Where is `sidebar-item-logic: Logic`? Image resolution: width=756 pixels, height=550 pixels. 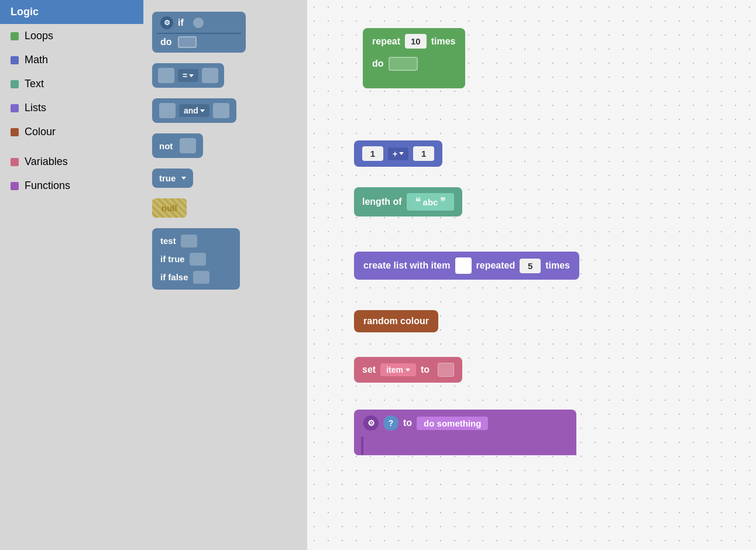 sidebar-item-logic: Logic is located at coordinates (71, 12).